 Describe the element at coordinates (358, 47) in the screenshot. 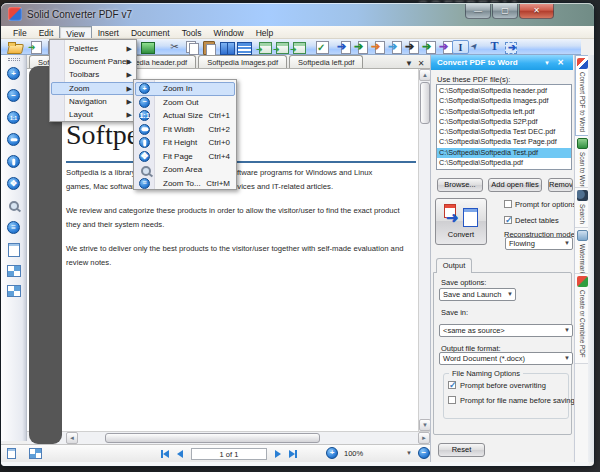

I see `convert-to-excel-icon` at that location.